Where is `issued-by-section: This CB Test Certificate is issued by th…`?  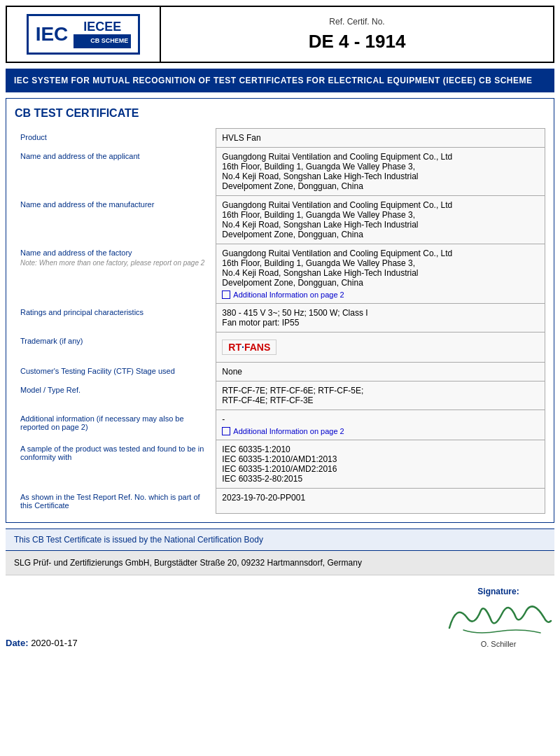
issued-by-section: This CB Test Certificate is issued by th… is located at coordinates (280, 540).